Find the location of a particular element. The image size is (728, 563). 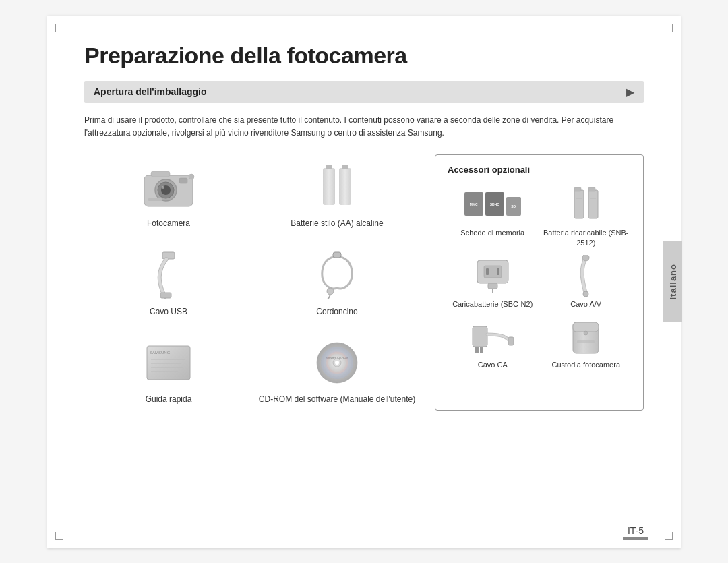

accessories-box: Accessori opzionali MMC SDHC SD Schede d… is located at coordinates (539, 283).